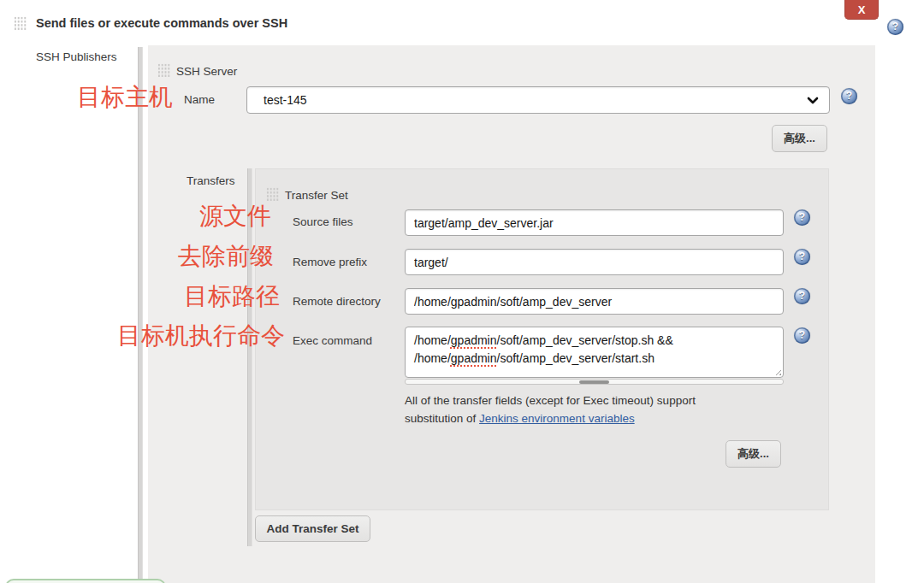 The image size is (924, 583). What do you see at coordinates (594, 262) in the screenshot?
I see `remove-prefix-input` at bounding box center [594, 262].